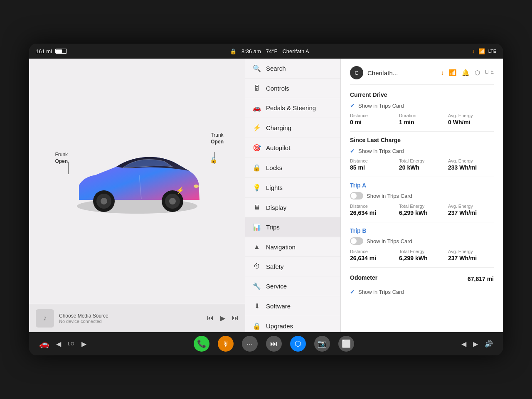 This screenshot has width=532, height=399. I want to click on volume-icon: 🔊, so click(489, 344).